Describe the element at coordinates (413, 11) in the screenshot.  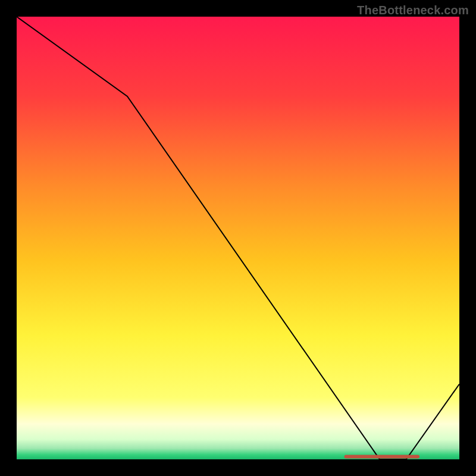
I see `watermark-text: TheBottleneck.com` at that location.